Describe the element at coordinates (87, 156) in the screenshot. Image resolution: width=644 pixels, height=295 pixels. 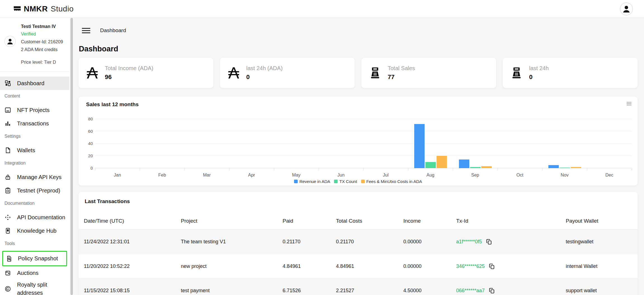
I see `y-axis-label: 20` at that location.